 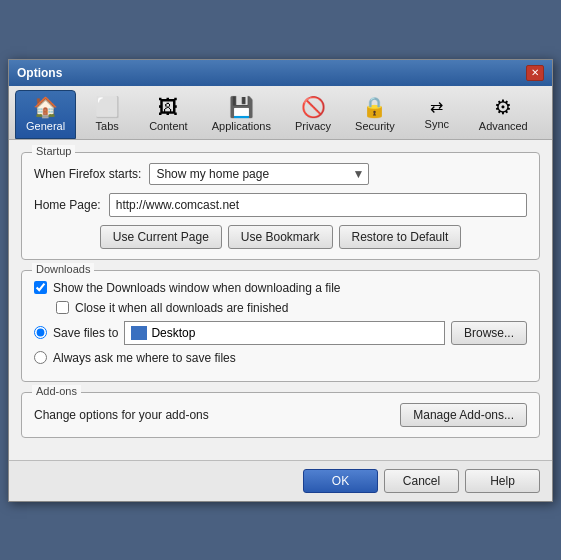 What do you see at coordinates (535, 73) in the screenshot?
I see `close-button: ✕` at bounding box center [535, 73].